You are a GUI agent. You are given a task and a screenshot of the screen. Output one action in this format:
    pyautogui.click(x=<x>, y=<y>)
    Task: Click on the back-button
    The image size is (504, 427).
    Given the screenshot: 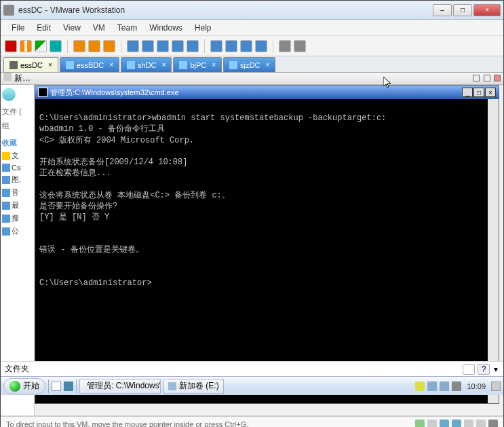 What is the action you would take?
    pyautogui.click(x=9, y=94)
    